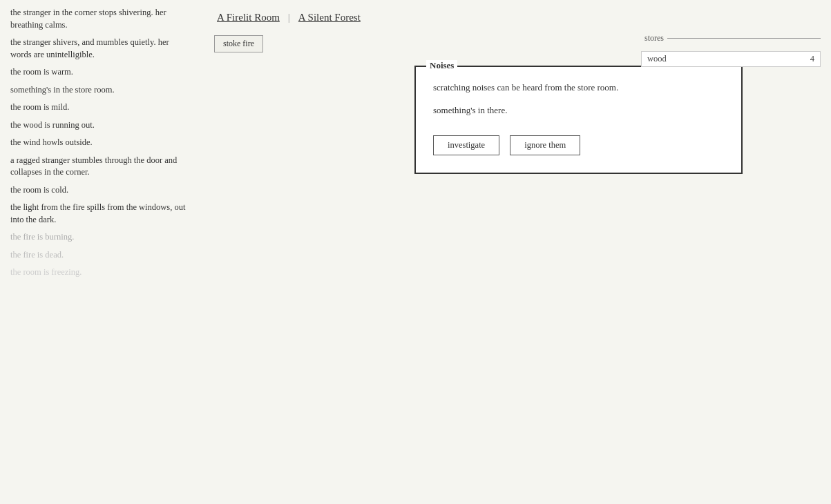 The height and width of the screenshot is (504, 831). What do you see at coordinates (100, 214) in the screenshot?
I see `narrative-line: the light from the fire spills from the …` at bounding box center [100, 214].